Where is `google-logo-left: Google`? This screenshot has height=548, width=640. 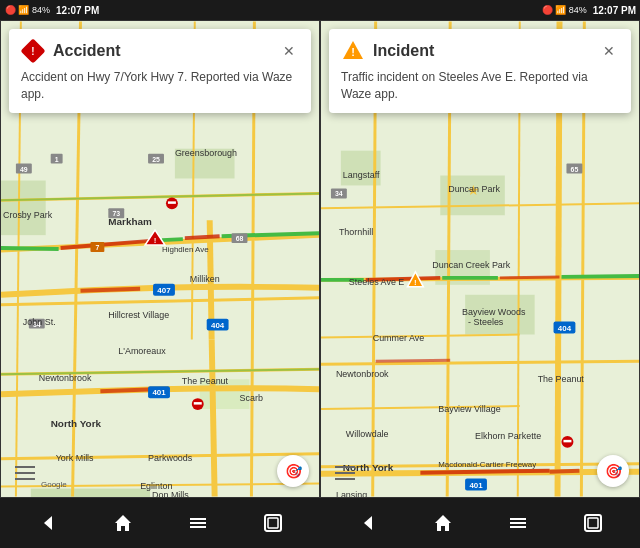 google-logo-left: Google is located at coordinates (54, 484).